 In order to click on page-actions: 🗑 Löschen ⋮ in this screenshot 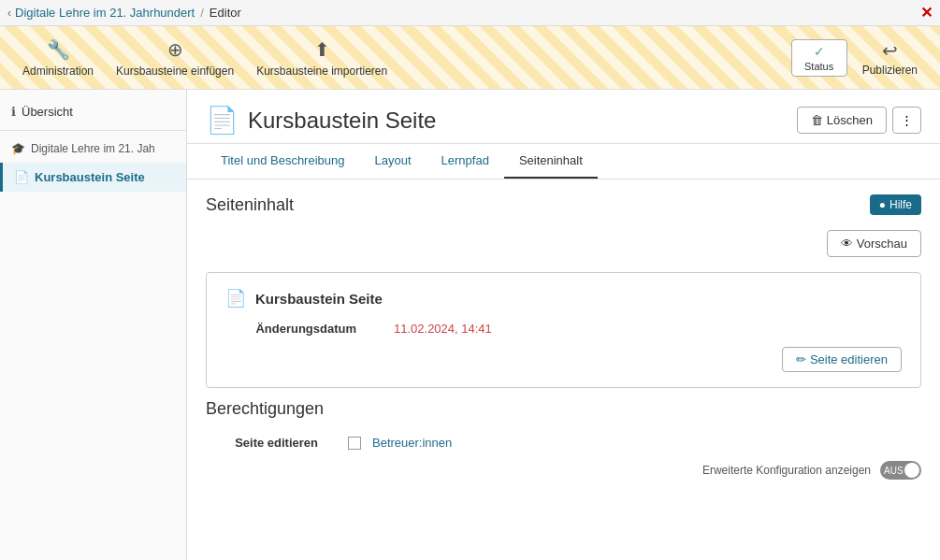, I will do `click(859, 120)`.